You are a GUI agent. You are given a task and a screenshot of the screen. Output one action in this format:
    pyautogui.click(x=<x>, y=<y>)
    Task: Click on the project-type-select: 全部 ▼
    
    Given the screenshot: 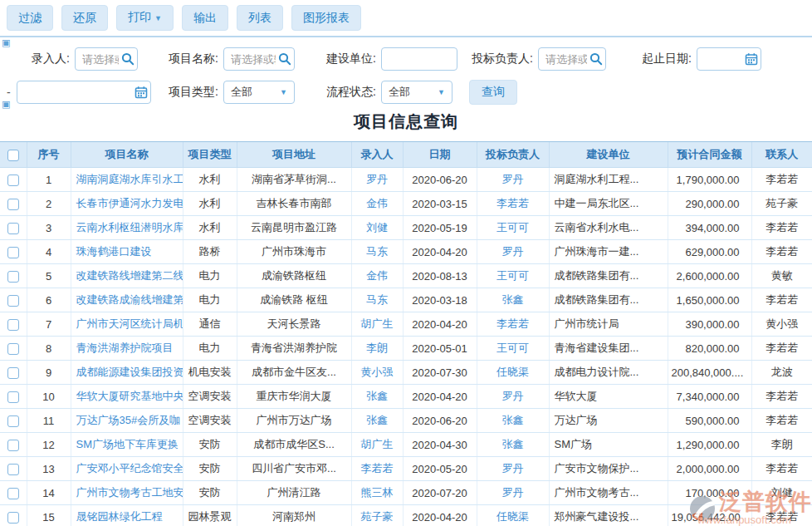 What is the action you would take?
    pyautogui.click(x=259, y=92)
    